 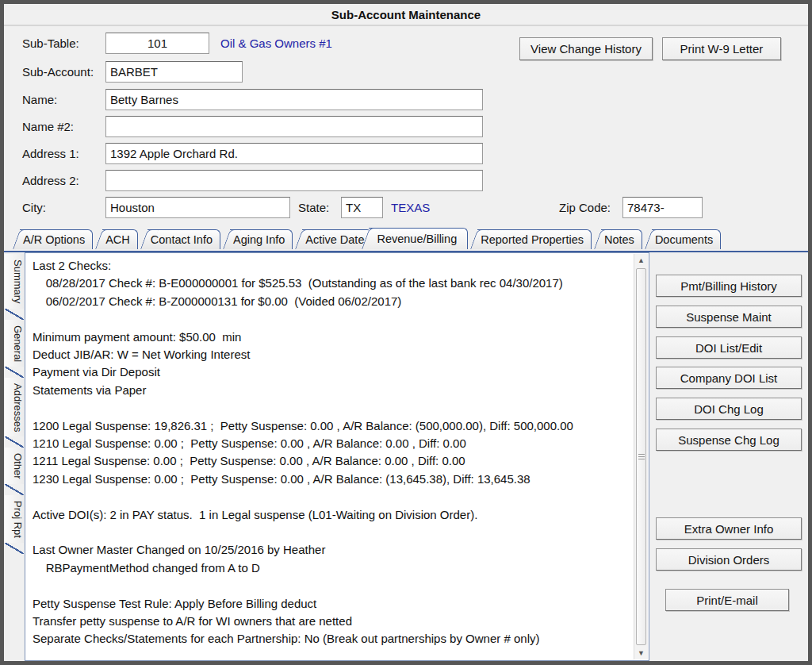 What do you see at coordinates (406, 43) in the screenshot?
I see `sub-table-row: Sub-Table: Oil & Gas Owners #1 View Chan…` at bounding box center [406, 43].